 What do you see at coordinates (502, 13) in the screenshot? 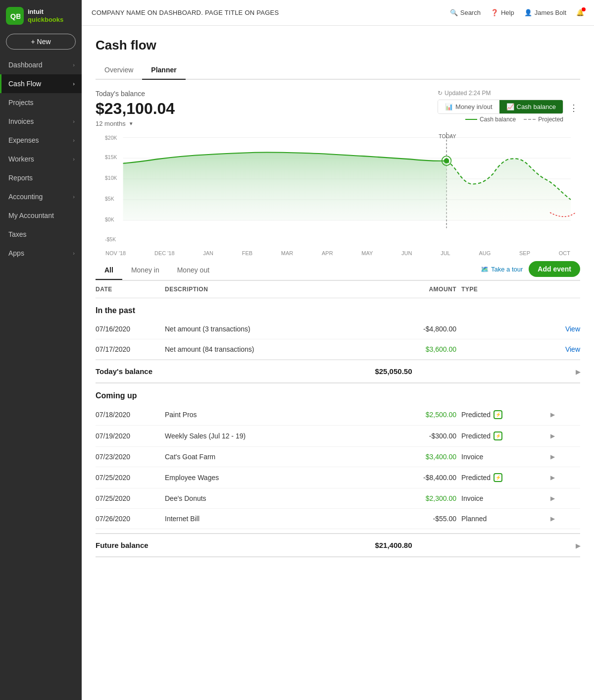
I see `help-action: ❓ Help` at bounding box center [502, 13].